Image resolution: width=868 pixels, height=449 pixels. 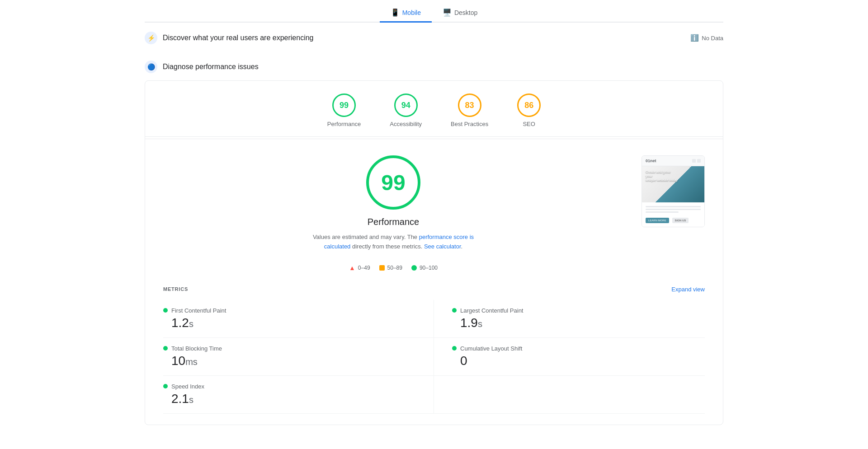 What do you see at coordinates (470, 105) in the screenshot?
I see `score-circle-best-practices: 83` at bounding box center [470, 105].